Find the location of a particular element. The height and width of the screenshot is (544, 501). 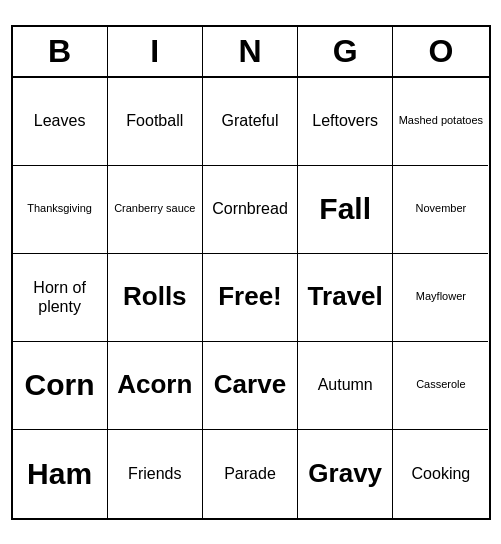

bingo-cell: Rolls is located at coordinates (156, 298).